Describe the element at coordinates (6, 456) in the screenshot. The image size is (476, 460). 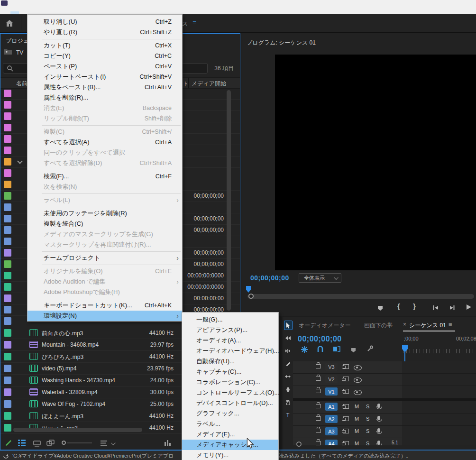
I see `sync-status-icon` at that location.